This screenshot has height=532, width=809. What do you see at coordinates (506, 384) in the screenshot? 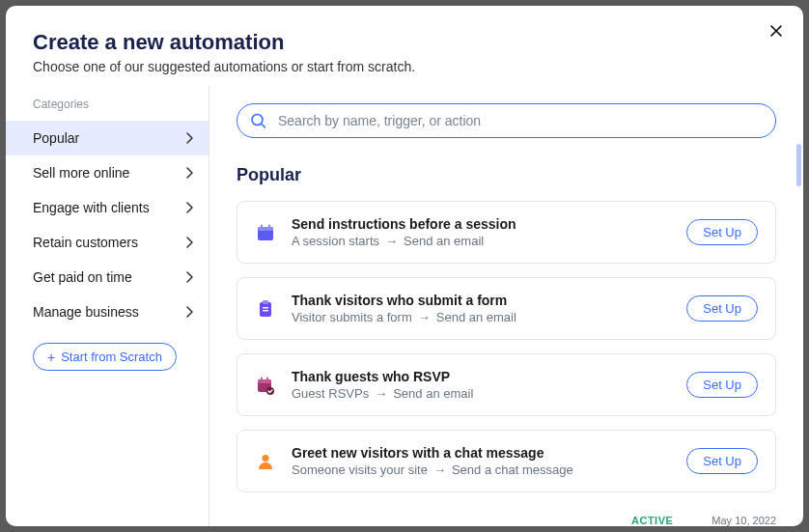
I see `automation-card: Thank guests who RSVP Guest RSVPs → Send…` at bounding box center [506, 384].